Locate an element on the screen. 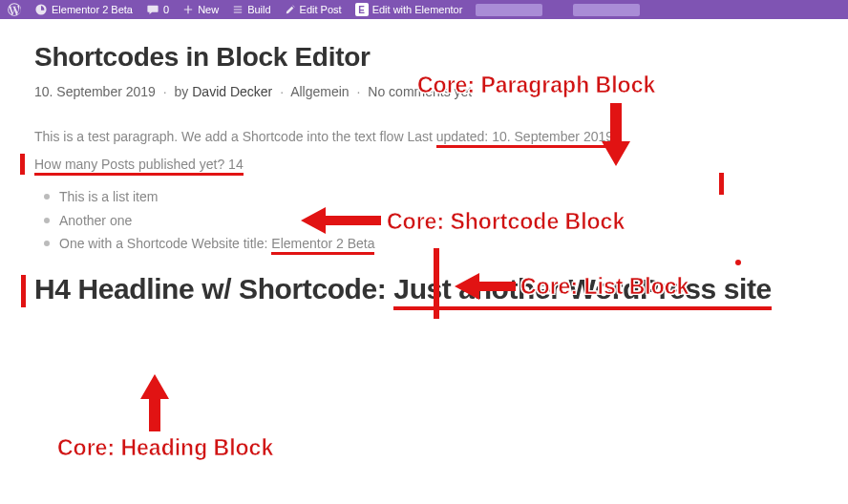 The width and height of the screenshot is (848, 504). post-date: 10. September 2019 is located at coordinates (95, 92).